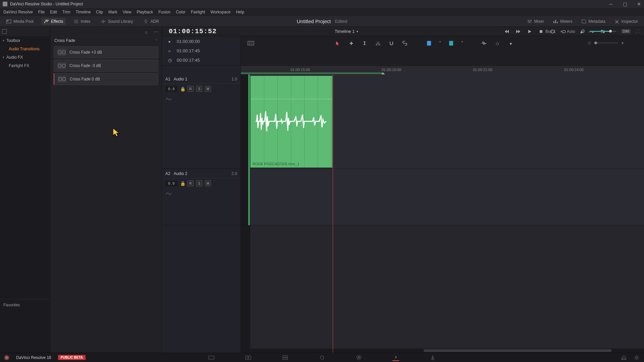 The width and height of the screenshot is (644, 362). Describe the element at coordinates (54, 12) in the screenshot. I see `menu-edit: Edit` at that location.